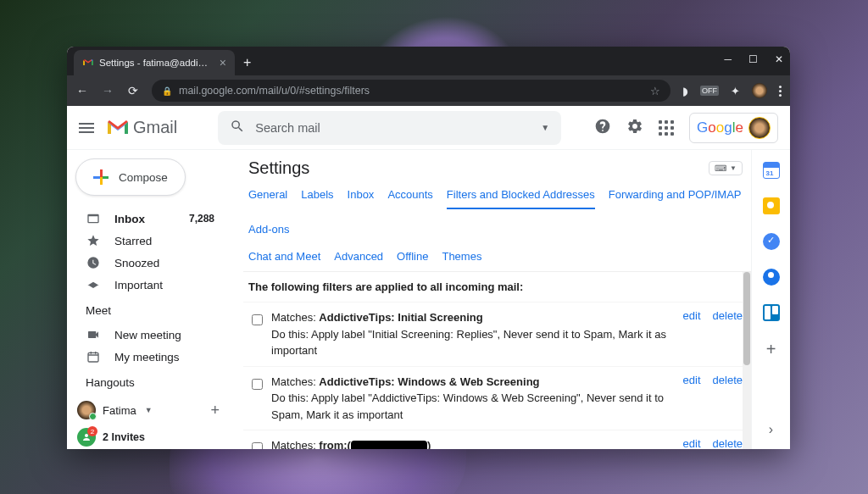 Image resolution: width=868 pixels, height=494 pixels. Describe the element at coordinates (317, 198) in the screenshot. I see `settings-tab: Labels` at that location.